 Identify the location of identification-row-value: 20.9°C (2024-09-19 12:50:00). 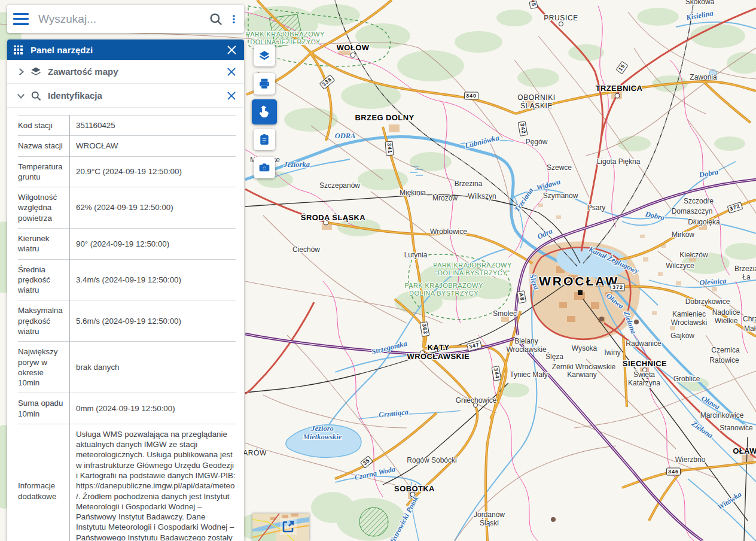
(153, 172).